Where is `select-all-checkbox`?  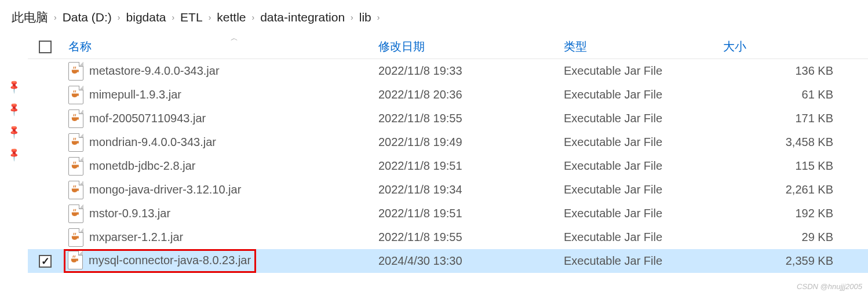 select-all-checkbox is located at coordinates (45, 47).